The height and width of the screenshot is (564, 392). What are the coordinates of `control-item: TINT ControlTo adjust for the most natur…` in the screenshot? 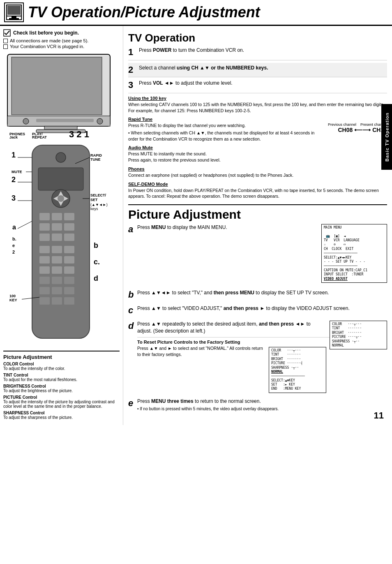 It's located at (62, 377).